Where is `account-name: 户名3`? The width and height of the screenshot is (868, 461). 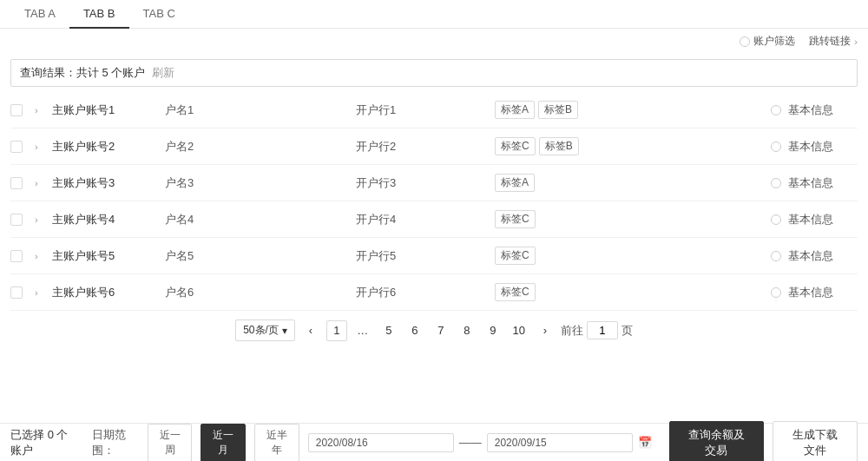 account-name: 户名3 is located at coordinates (260, 183).